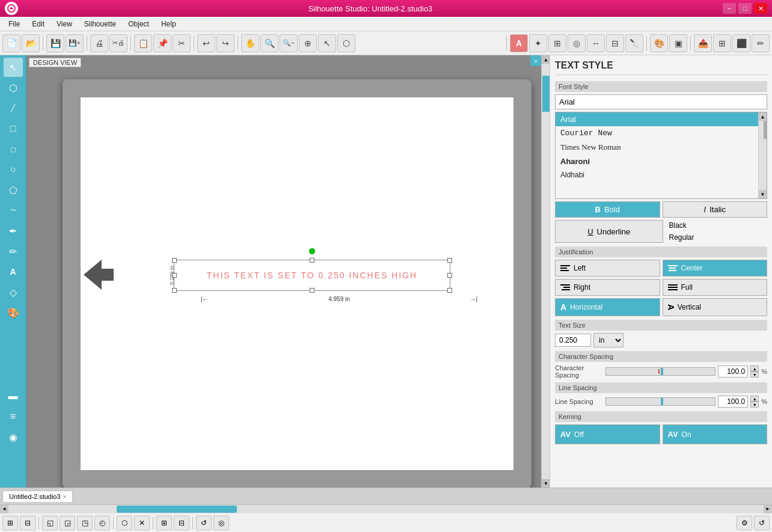 This screenshot has width=772, height=532. What do you see at coordinates (50, 523) in the screenshot?
I see `bt-btn-3: ◱` at bounding box center [50, 523].